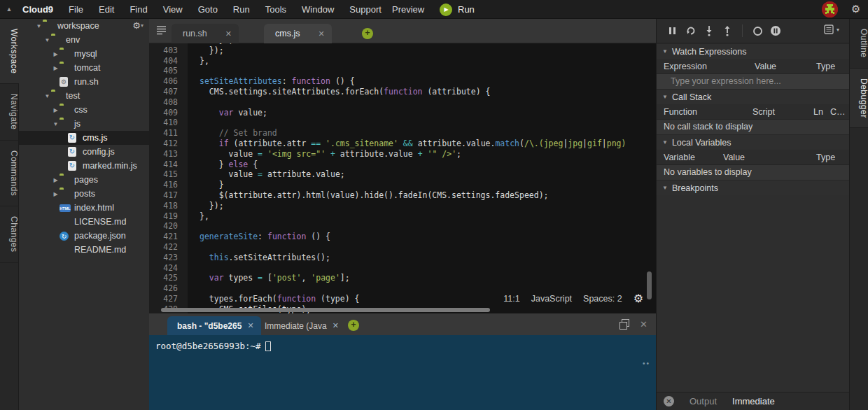 This screenshot has height=410, width=868. Describe the element at coordinates (368, 34) in the screenshot. I see `new-tab-button: +` at that location.